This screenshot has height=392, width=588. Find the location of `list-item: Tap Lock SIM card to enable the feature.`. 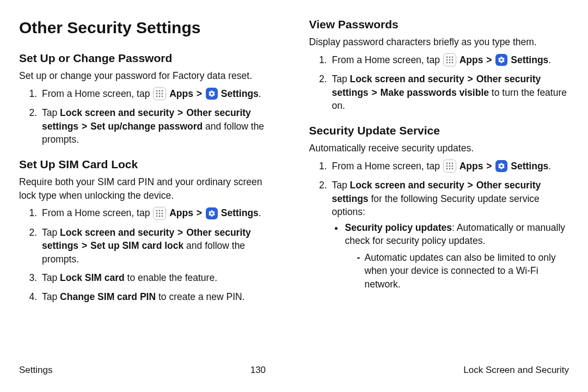

list-item: Tap Lock SIM card to enable the feature. is located at coordinates (160, 278).